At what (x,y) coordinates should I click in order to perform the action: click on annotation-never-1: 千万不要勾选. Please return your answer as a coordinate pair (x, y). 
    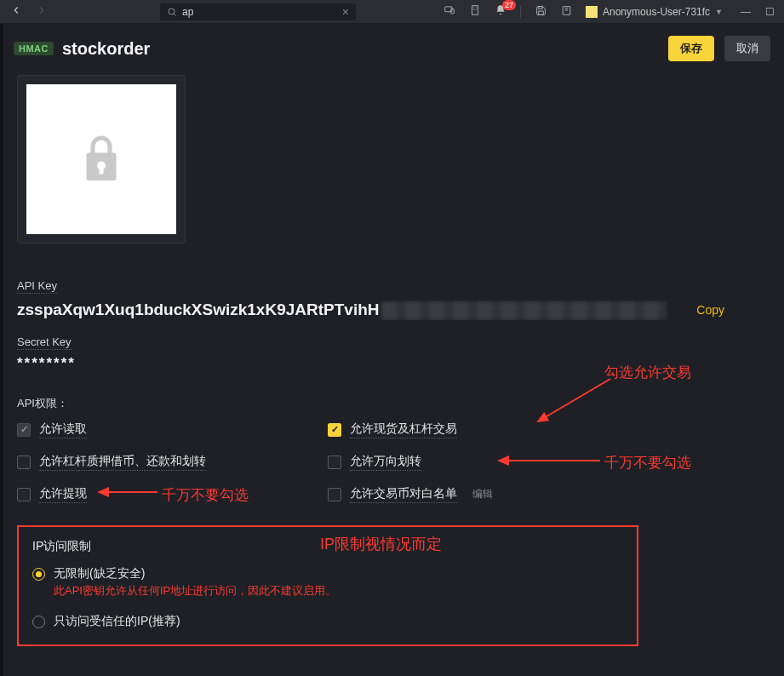
    Looking at the image, I should click on (648, 463).